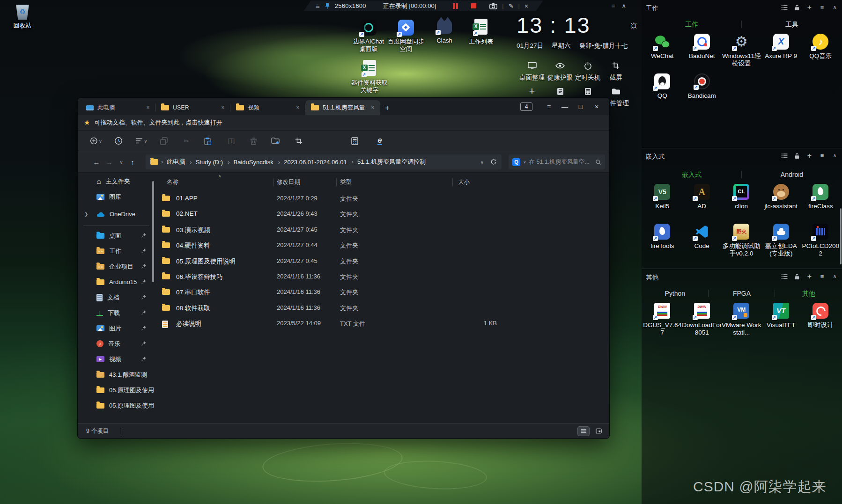 The width and height of the screenshot is (842, 504). Describe the element at coordinates (346, 183) in the screenshot. I see `column-type: 类型` at that location.